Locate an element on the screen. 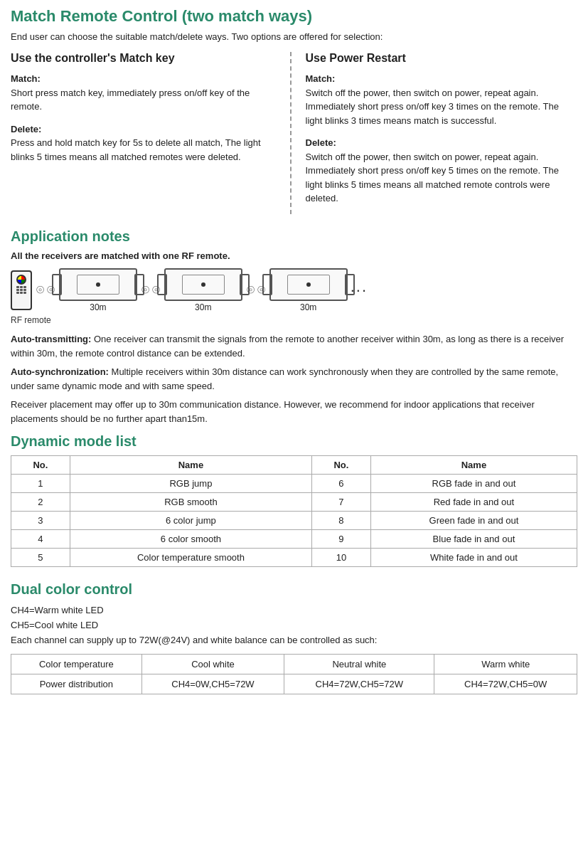  placement-text: Receiver placement may offer up to 30m c… is located at coordinates (294, 412).